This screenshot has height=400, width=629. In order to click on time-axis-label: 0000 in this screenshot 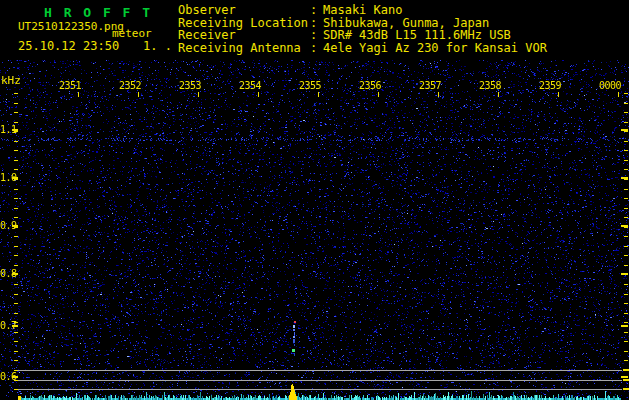, I will do `click(606, 86)`.